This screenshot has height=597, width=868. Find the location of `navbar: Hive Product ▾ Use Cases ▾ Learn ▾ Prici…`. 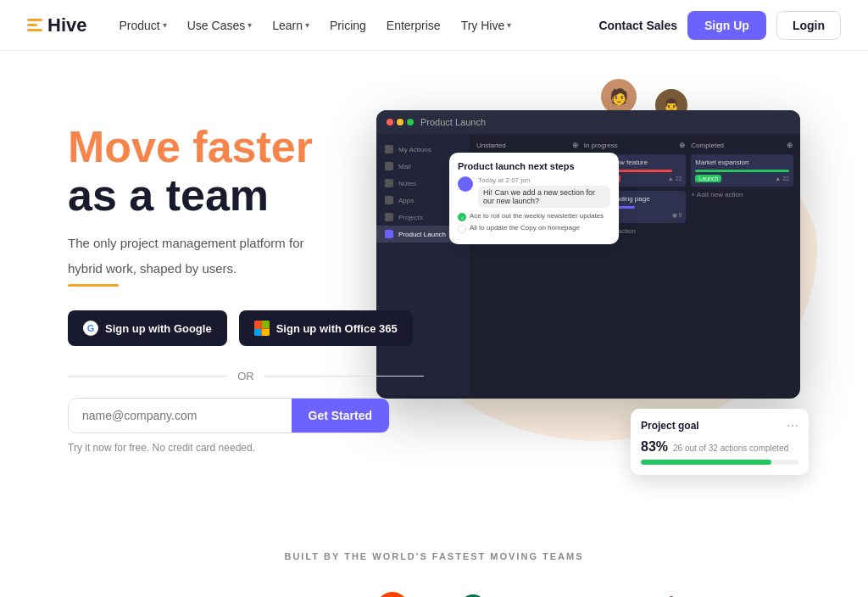

navbar: Hive Product ▾ Use Cases ▾ Learn ▾ Prici… is located at coordinates (434, 25).